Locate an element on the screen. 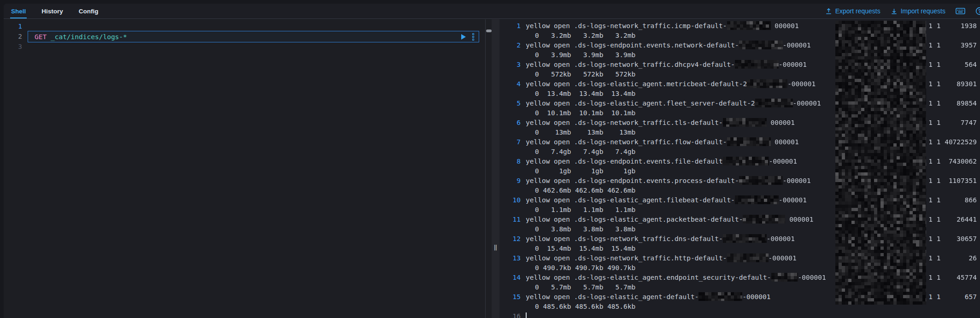  request-text: GET _cat/indices/logs-* is located at coordinates (77, 37).